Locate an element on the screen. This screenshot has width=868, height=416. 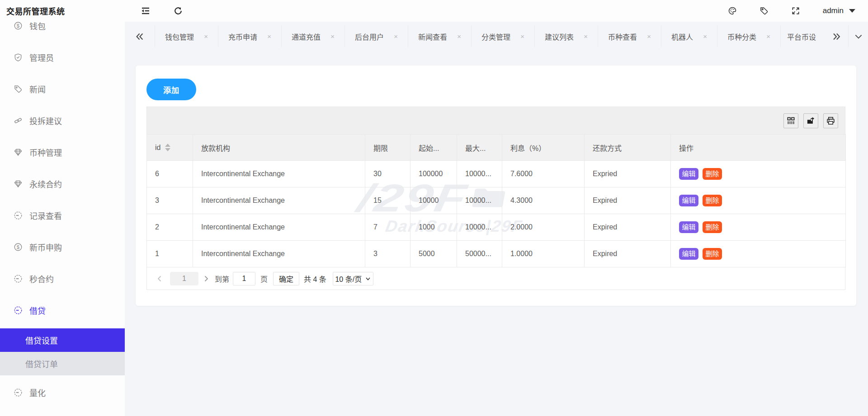
sidebar-item-label: 管理员 is located at coordinates (42, 57).